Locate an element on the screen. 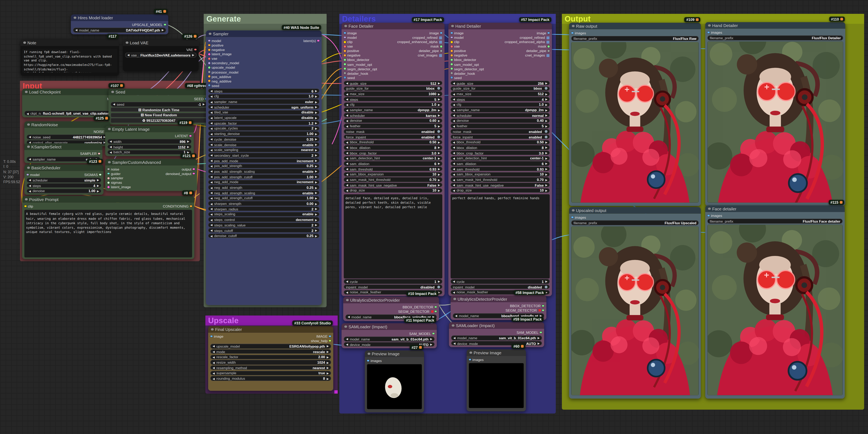 The width and height of the screenshot is (868, 434). output-slot-IMAGE: IMAGE is located at coordinates (321, 336).